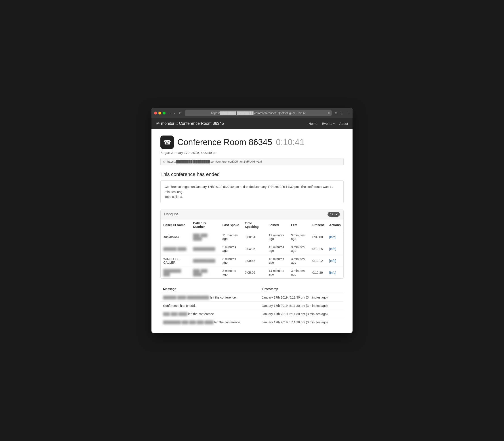 This screenshot has width=504, height=441. Describe the element at coordinates (252, 114) in the screenshot. I see `browser-top-bar: ‹ › ⊟ ↻ ⬆ ⊡ +` at that location.